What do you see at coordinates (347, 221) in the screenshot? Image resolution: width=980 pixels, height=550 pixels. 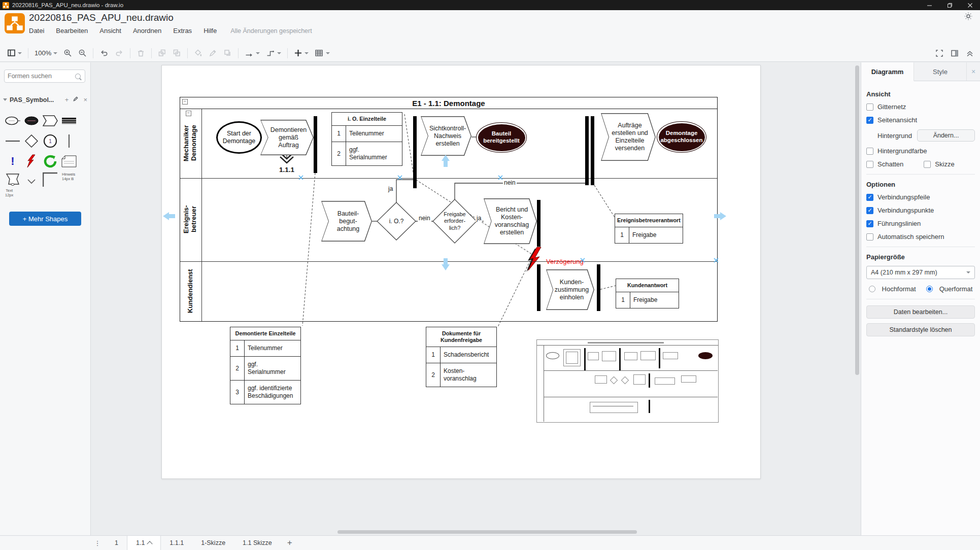 I see `node-bauteilbegutachtung: Bauteil- begut- achtung` at bounding box center [347, 221].